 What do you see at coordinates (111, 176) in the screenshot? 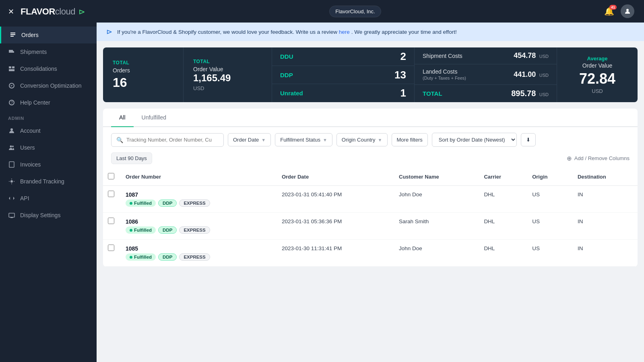
I see `select-all-checkbox` at bounding box center [111, 176].